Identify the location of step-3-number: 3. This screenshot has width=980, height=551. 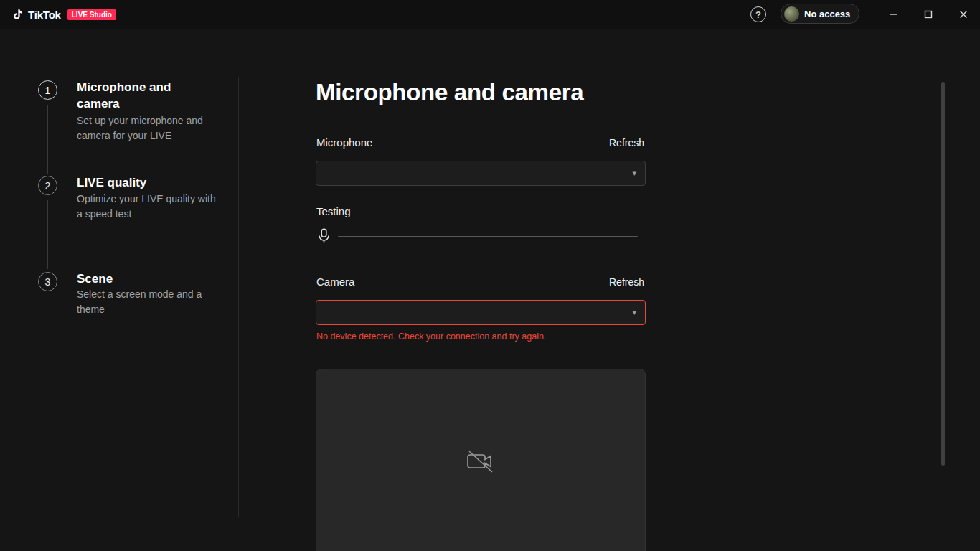
(48, 282).